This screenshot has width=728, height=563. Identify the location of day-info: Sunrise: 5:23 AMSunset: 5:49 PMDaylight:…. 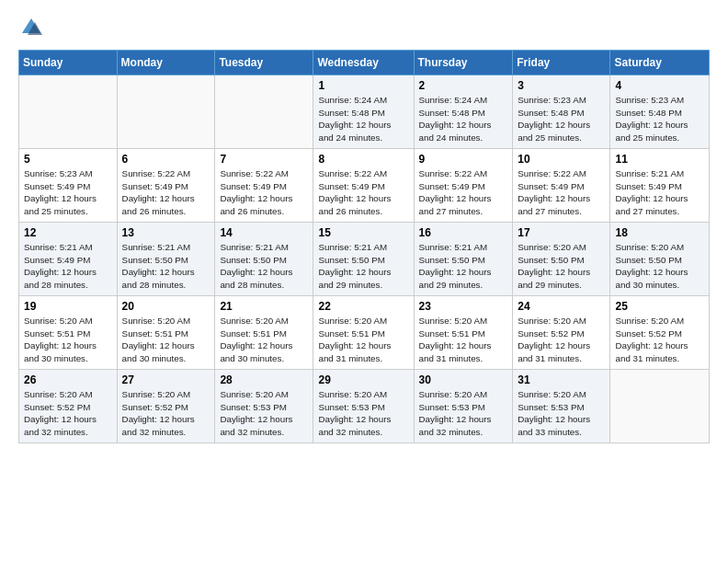
(68, 193).